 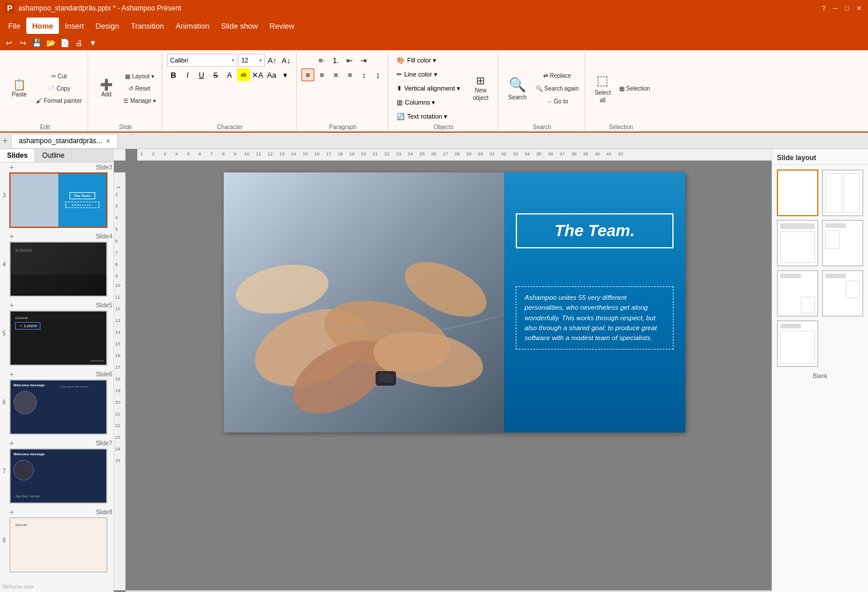 What do you see at coordinates (308, 75) in the screenshot?
I see `align-left-button: ≡` at bounding box center [308, 75].